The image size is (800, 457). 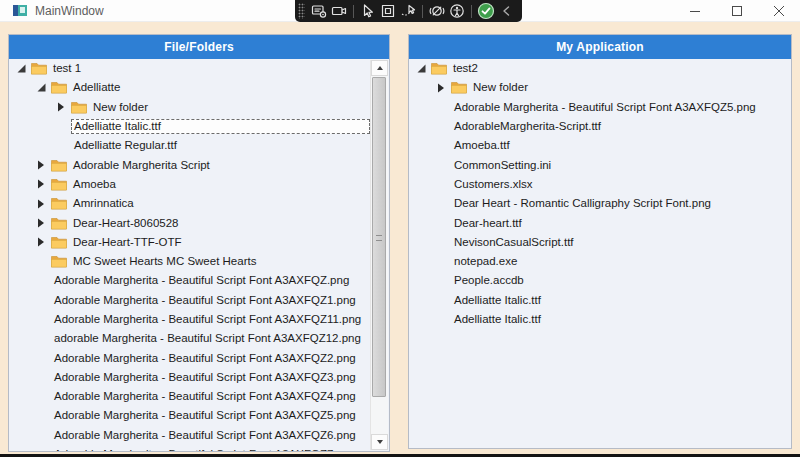 What do you see at coordinates (600, 204) in the screenshot?
I see `tree-item: Dear Heart - Romantic Calligraphy Script…` at bounding box center [600, 204].